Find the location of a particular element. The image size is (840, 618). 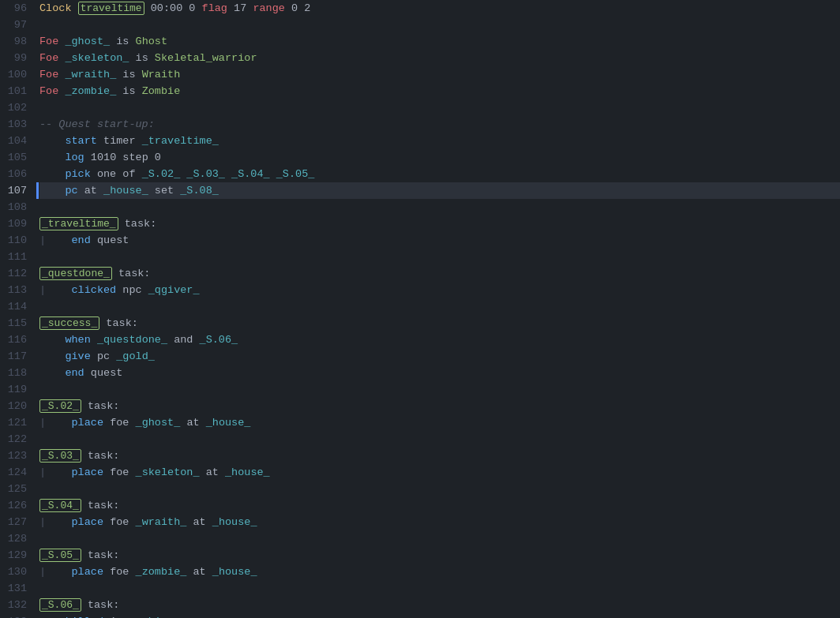

line-numbers: 96 97 98 99 100 101 102 103 104 105 106 … is located at coordinates (17, 309).